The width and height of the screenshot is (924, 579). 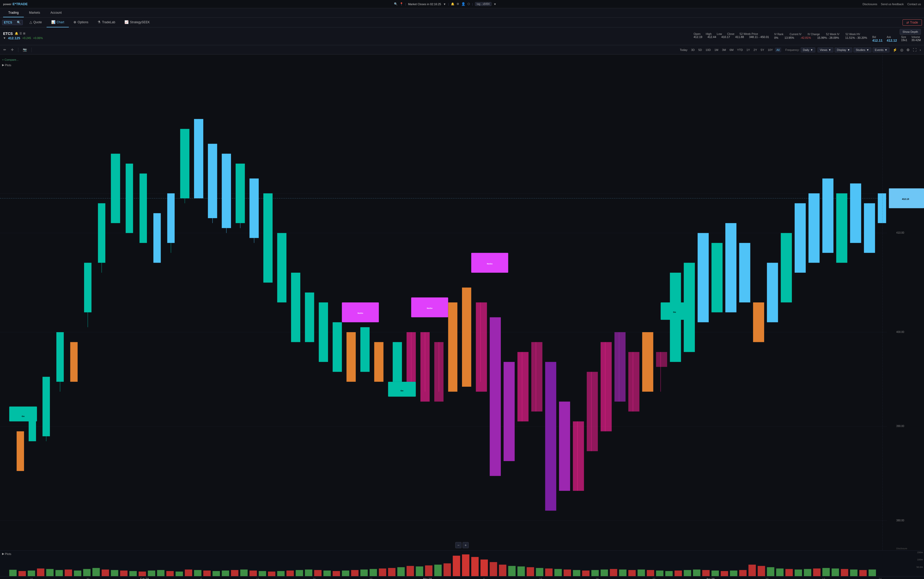 I want to click on nav-account: Account, so click(x=56, y=13).